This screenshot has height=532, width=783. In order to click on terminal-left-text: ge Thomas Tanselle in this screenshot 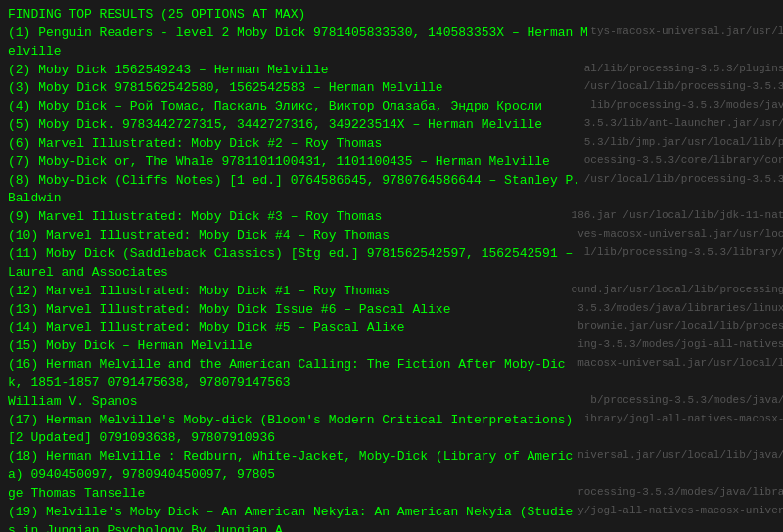, I will do `click(293, 495)`.